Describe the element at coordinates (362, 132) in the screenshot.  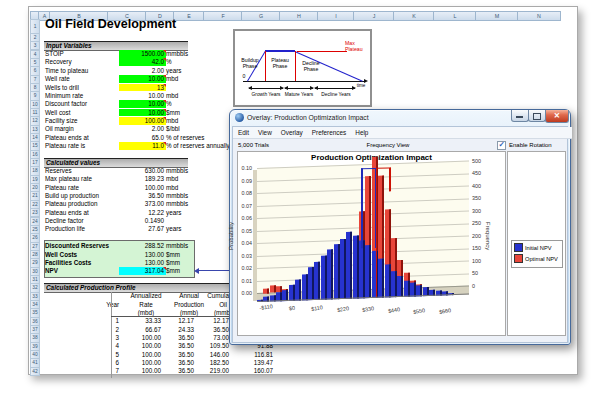
I see `menu-item-help: Help` at that location.